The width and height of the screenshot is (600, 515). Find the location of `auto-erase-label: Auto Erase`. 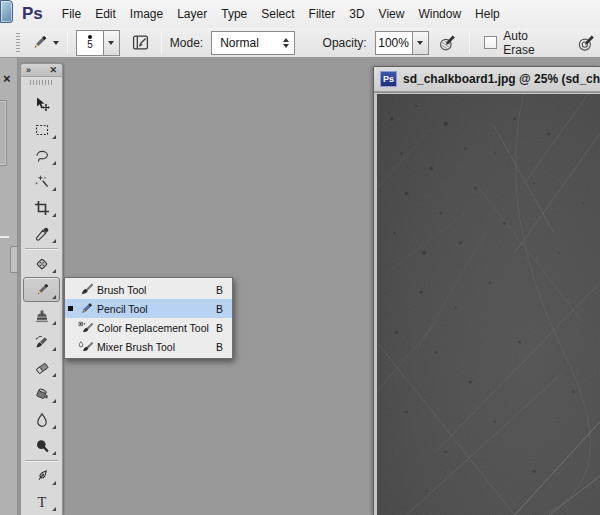

auto-erase-label: Auto Erase is located at coordinates (532, 43).